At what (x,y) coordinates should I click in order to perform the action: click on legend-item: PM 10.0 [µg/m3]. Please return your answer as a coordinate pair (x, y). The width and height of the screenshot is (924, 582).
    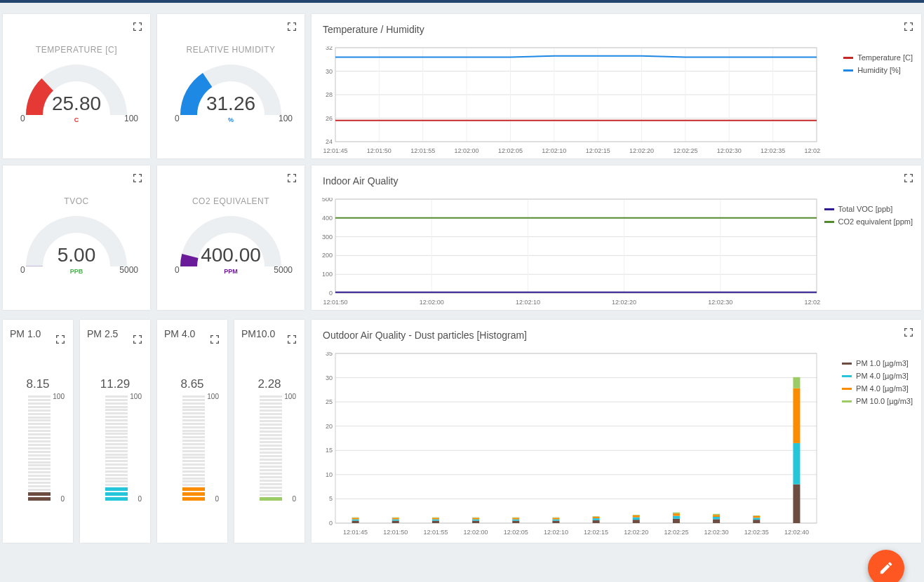
    Looking at the image, I should click on (877, 401).